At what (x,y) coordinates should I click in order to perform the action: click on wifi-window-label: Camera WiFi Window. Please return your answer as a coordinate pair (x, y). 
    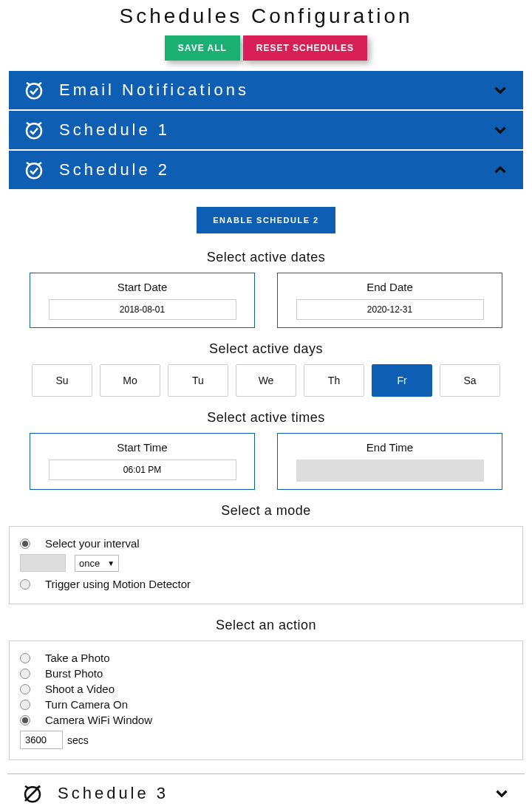
    Looking at the image, I should click on (99, 720).